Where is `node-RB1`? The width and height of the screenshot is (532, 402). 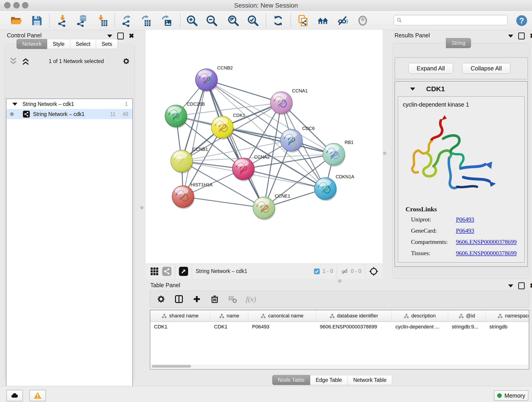 node-RB1 is located at coordinates (334, 155).